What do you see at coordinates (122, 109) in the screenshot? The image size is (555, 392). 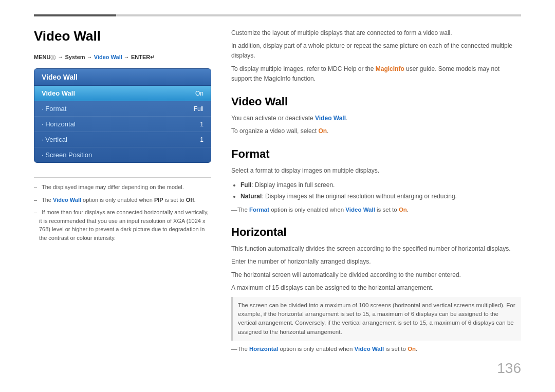 I see `menu-item-format: · Format Full` at bounding box center [122, 109].